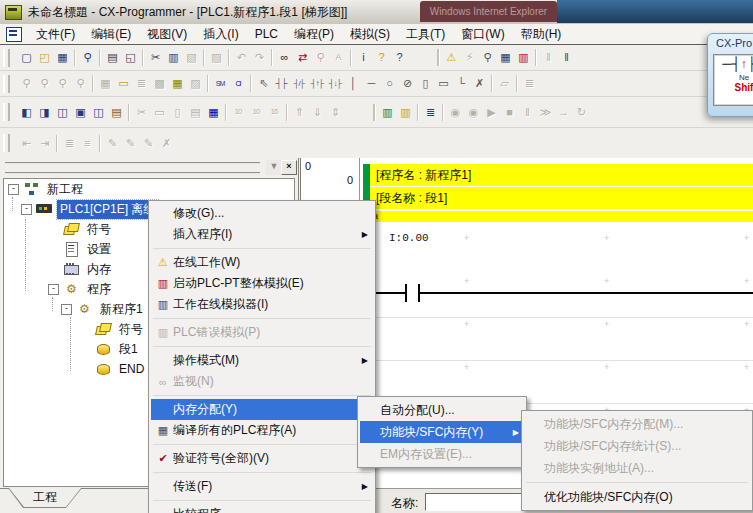 Image resolution: width=753 pixels, height=513 pixels. Describe the element at coordinates (363, 58) in the screenshot. I see `info-icon: i` at that location.